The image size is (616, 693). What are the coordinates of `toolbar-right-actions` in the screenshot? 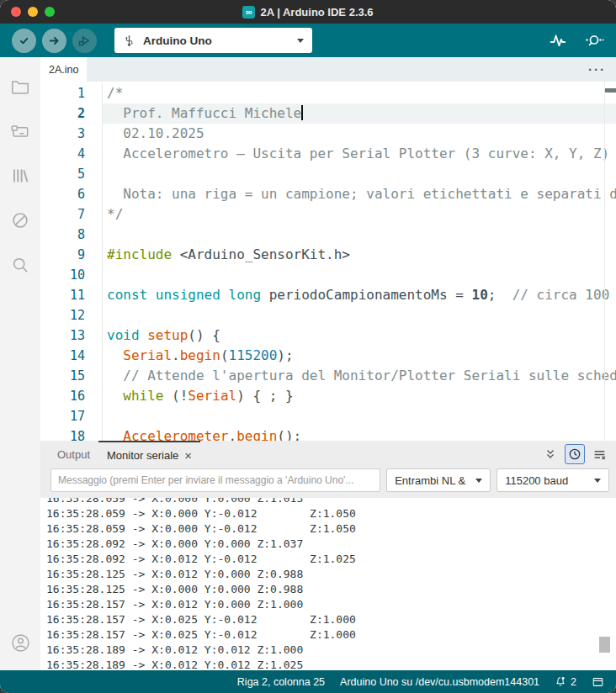 It's located at (576, 40).